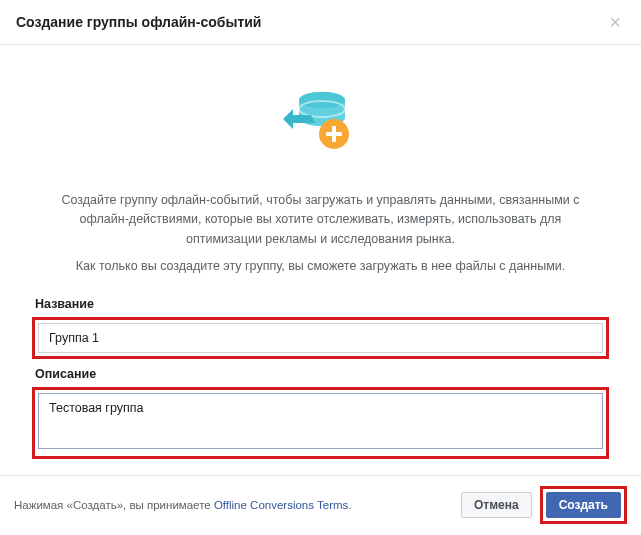 The width and height of the screenshot is (641, 535). What do you see at coordinates (350, 505) in the screenshot?
I see `terms-suffix: .` at bounding box center [350, 505].